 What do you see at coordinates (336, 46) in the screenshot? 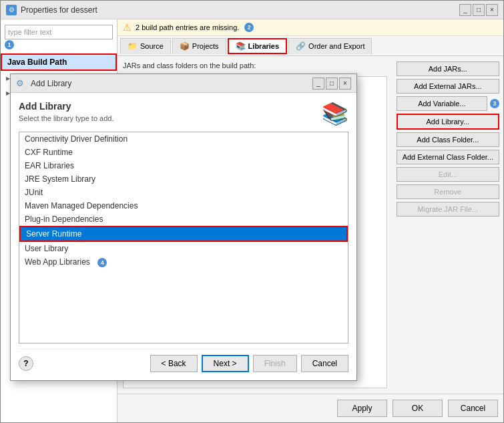
I see `tab-order-export-label: Order and Export` at bounding box center [336, 46].